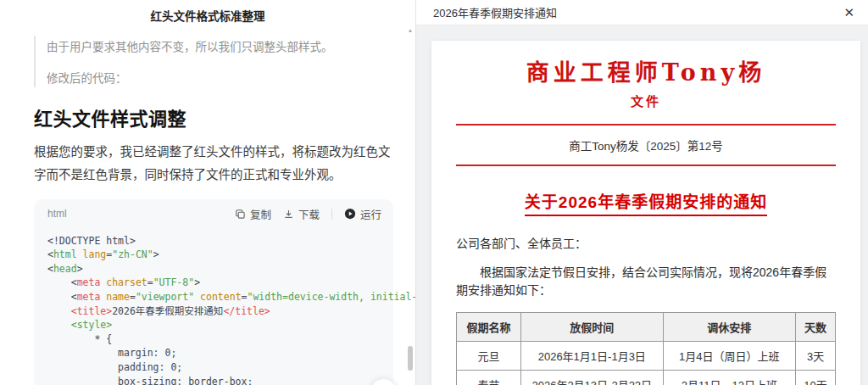 The height and width of the screenshot is (385, 868). Describe the element at coordinates (208, 15) in the screenshot. I see `conversation-title: 红头文件格式标准整理` at that location.